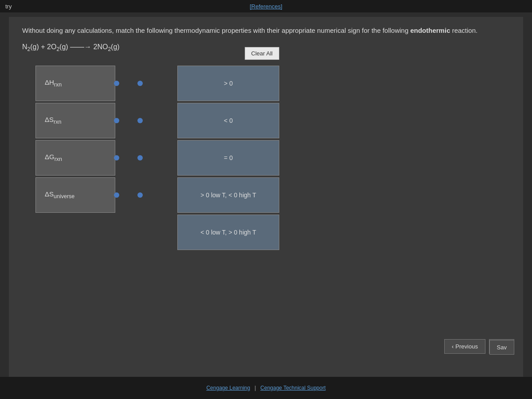  Describe the element at coordinates (266, 388) in the screenshot. I see `bottom-bar: Cengage Learning | Cengage Technical Sup…` at that location.